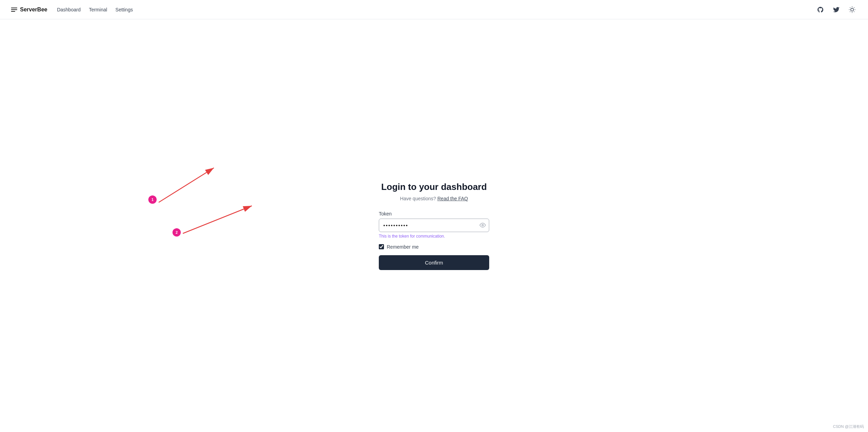 The image size is (868, 432). What do you see at coordinates (98, 10) in the screenshot?
I see `nav-terminal: Terminal` at bounding box center [98, 10].